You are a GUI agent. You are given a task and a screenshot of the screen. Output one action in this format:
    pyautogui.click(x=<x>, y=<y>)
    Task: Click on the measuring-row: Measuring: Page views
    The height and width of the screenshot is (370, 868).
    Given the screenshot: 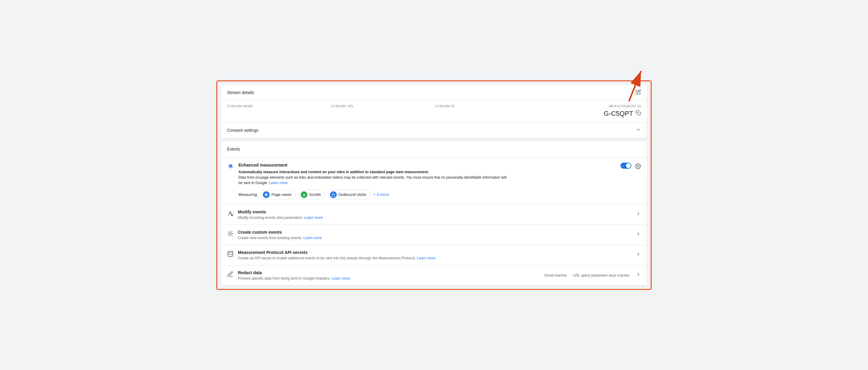 What is the action you would take?
    pyautogui.click(x=429, y=195)
    